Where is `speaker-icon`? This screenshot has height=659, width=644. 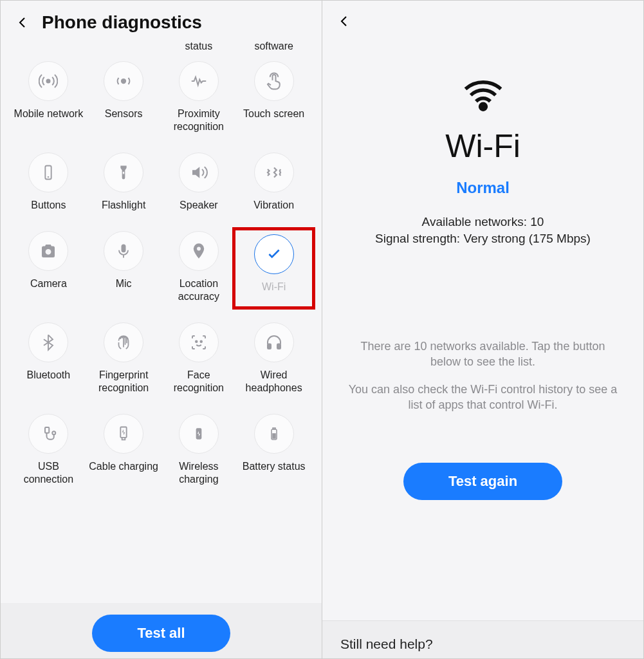
speaker-icon is located at coordinates (199, 172).